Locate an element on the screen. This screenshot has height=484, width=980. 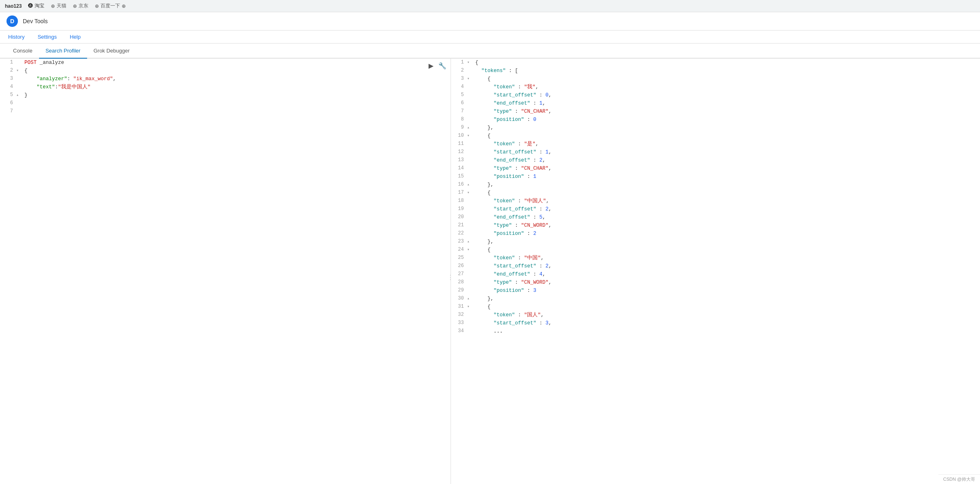
bottom-bar: CSDN @帅大哥 is located at coordinates (959, 479).